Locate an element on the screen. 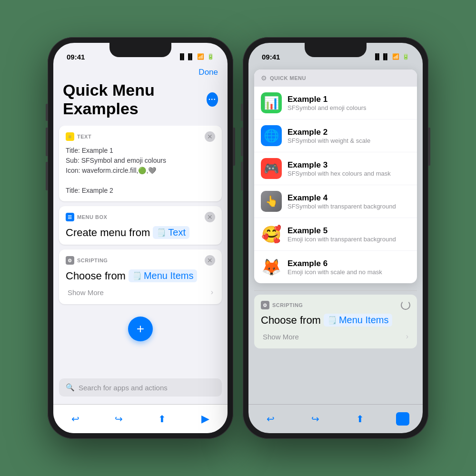 This screenshot has height=476, width=476. menu-item-4-icon: 👆 is located at coordinates (271, 201).